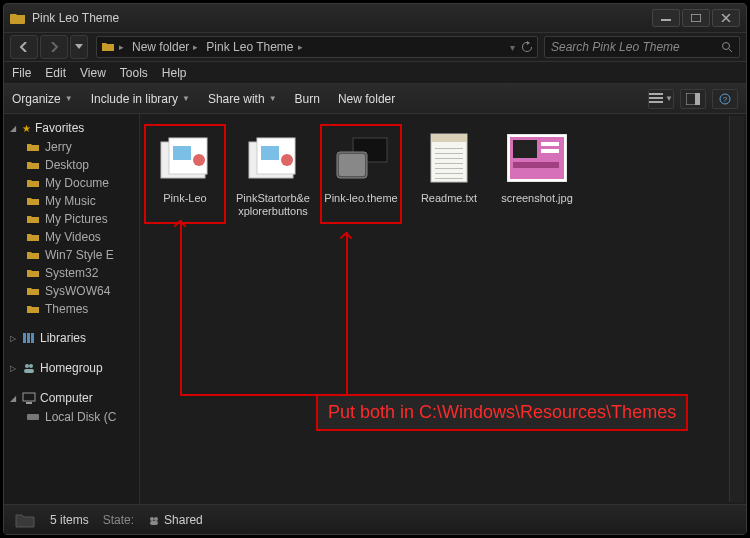  What do you see at coordinates (29, 368) in the screenshot?
I see `homegroup-icon` at bounding box center [29, 368].